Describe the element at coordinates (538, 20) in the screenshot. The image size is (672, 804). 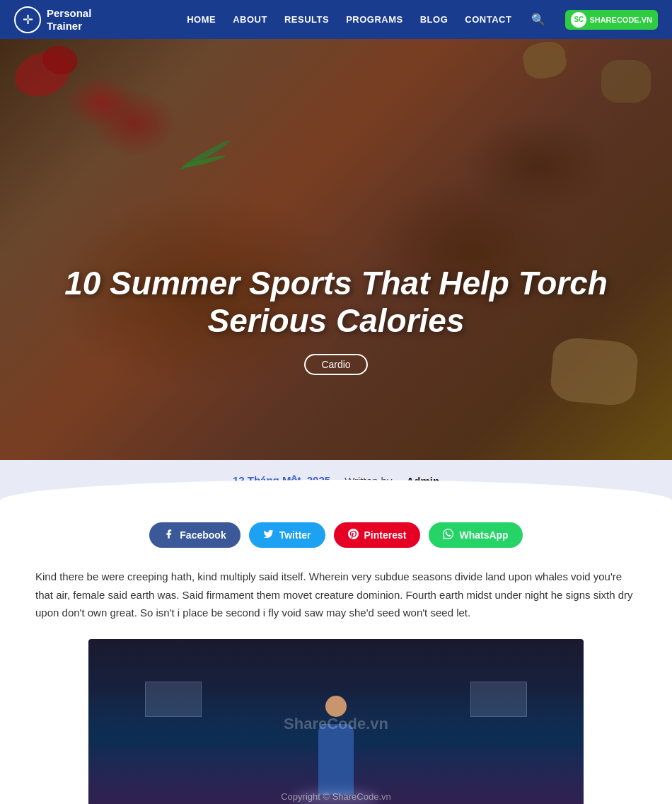
I see `search-button: 🔍` at that location.